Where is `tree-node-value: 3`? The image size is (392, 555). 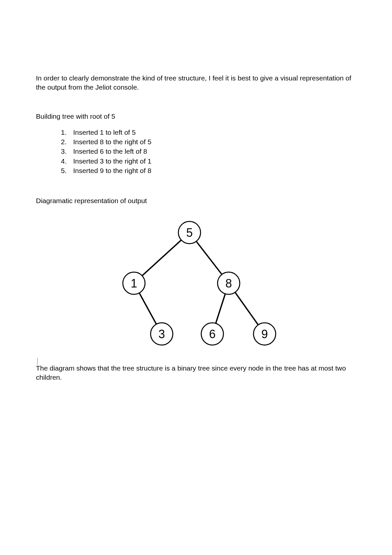
tree-node-value: 3 is located at coordinates (162, 334).